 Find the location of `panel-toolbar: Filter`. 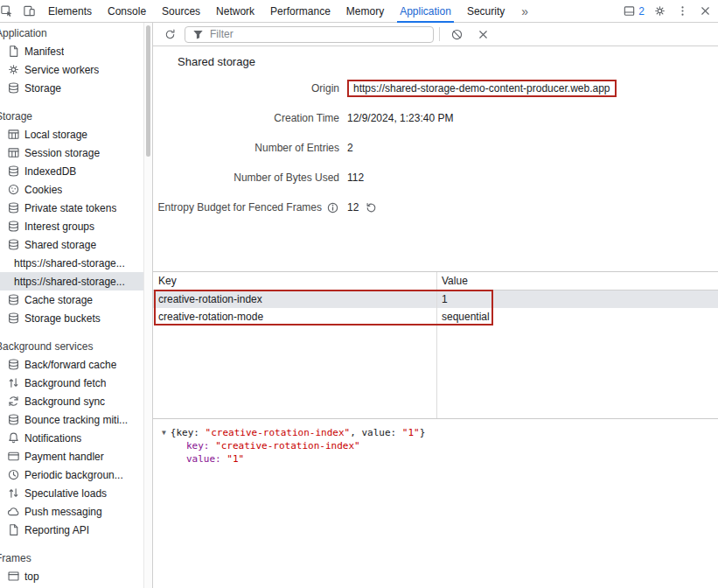

panel-toolbar: Filter is located at coordinates (436, 35).